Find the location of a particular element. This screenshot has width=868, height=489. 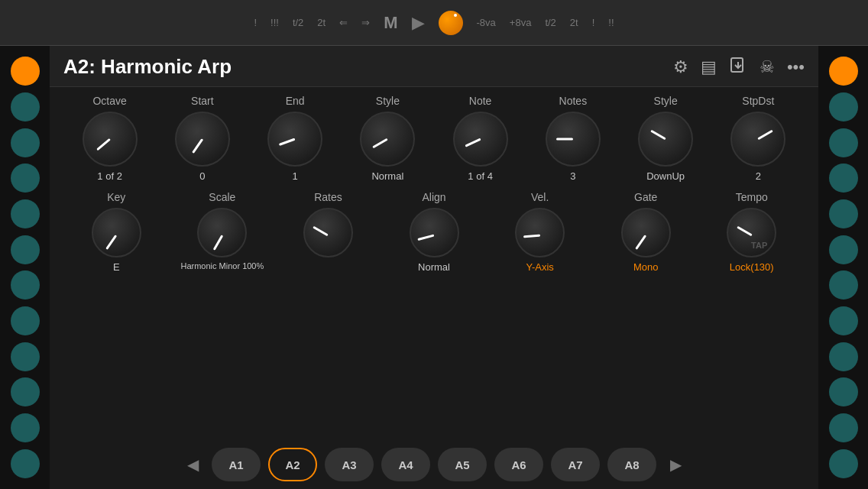

style1-knob is located at coordinates (387, 139).